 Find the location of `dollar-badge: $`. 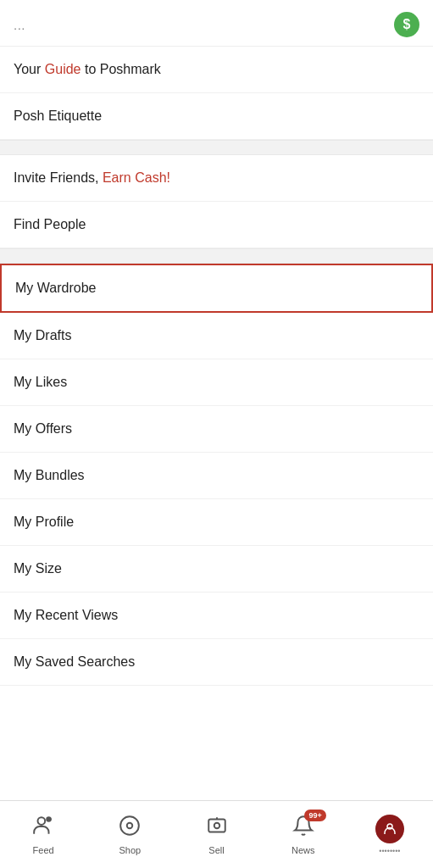

dollar-badge: $ is located at coordinates (407, 25).